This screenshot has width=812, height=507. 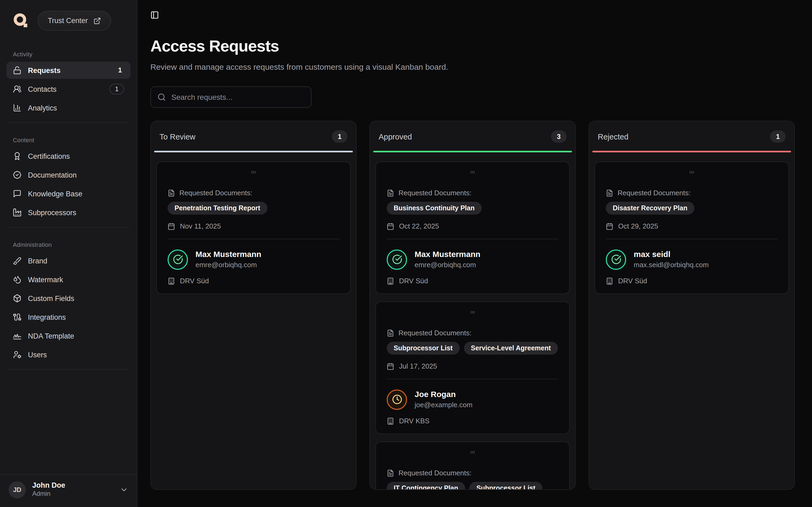 What do you see at coordinates (17, 317) in the screenshot?
I see `cable-icon` at bounding box center [17, 317].